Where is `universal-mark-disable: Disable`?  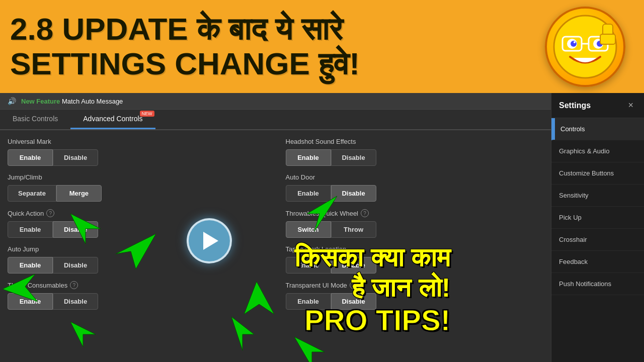 universal-mark-disable: Disable is located at coordinates (75, 158).